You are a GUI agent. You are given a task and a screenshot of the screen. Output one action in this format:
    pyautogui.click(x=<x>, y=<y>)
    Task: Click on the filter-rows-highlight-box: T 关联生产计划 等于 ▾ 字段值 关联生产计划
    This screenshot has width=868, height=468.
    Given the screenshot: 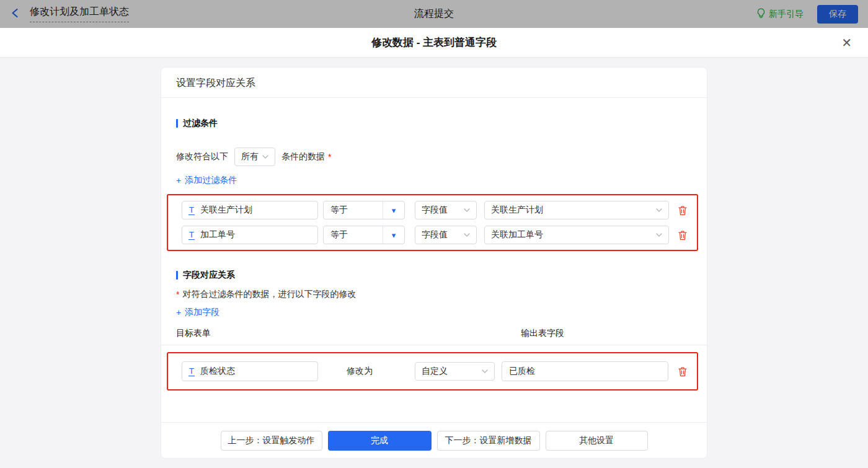 What is the action you would take?
    pyautogui.click(x=433, y=223)
    